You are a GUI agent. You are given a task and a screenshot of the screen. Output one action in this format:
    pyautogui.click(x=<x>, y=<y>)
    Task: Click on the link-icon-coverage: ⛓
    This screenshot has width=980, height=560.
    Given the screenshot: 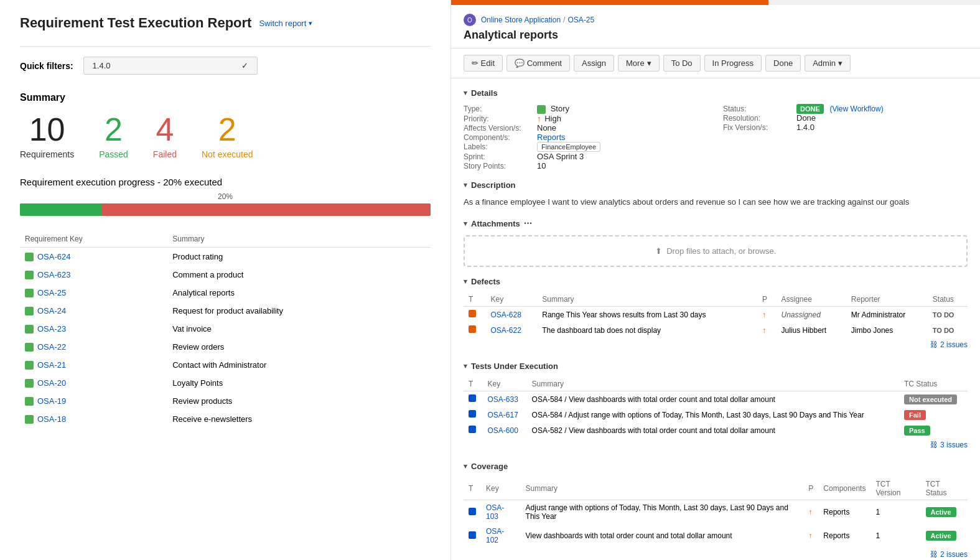 What is the action you would take?
    pyautogui.click(x=934, y=554)
    